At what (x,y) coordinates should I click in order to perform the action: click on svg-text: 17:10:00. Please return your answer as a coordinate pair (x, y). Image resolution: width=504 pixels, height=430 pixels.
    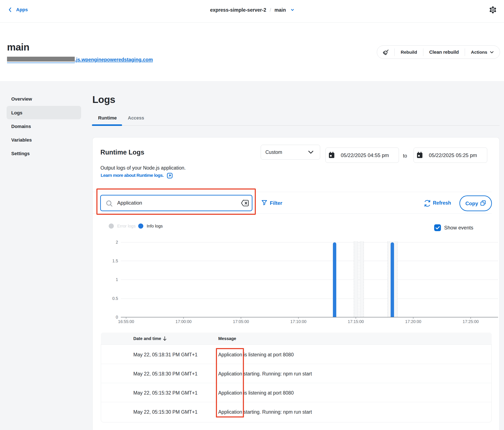
    Looking at the image, I should click on (298, 322).